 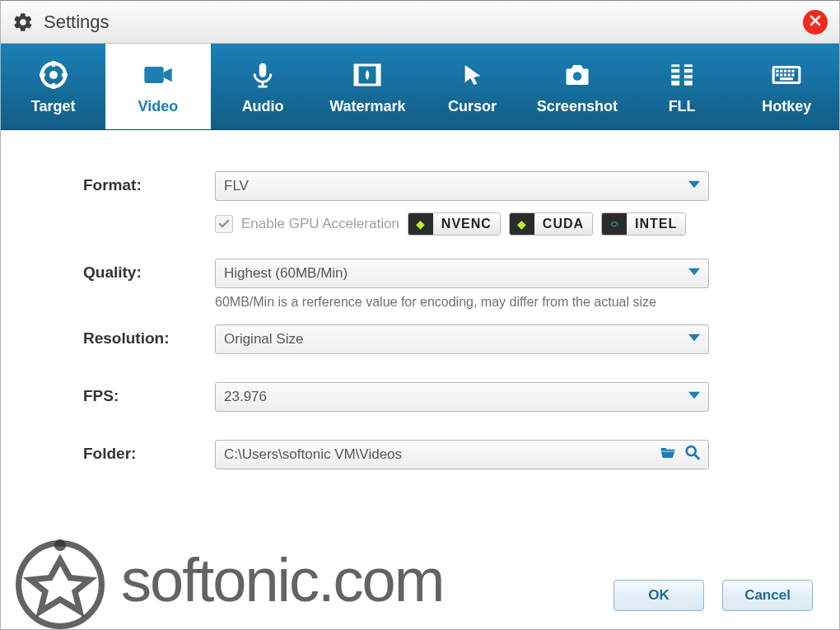 I want to click on badge-text: CUDA, so click(x=563, y=224).